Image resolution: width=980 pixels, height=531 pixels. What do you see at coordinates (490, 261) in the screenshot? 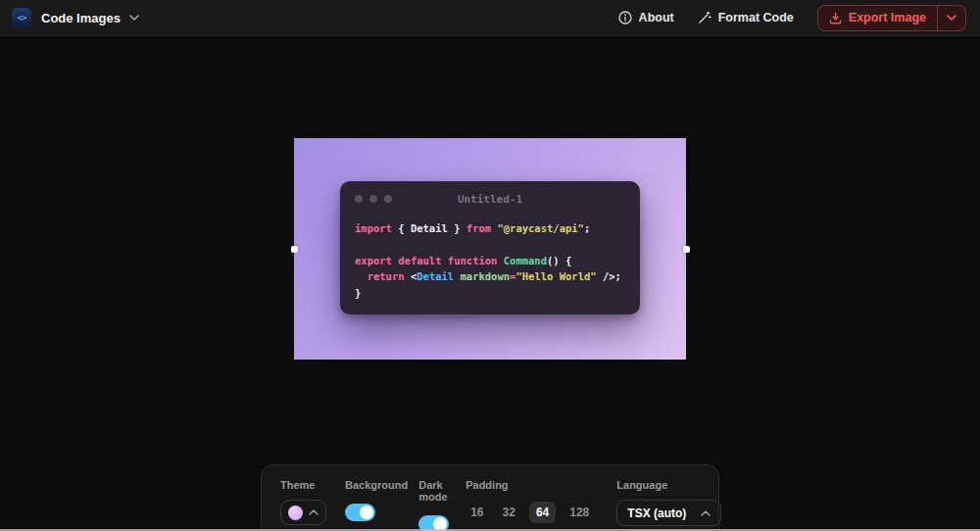
I see `code-line: export default function Command() {` at bounding box center [490, 261].